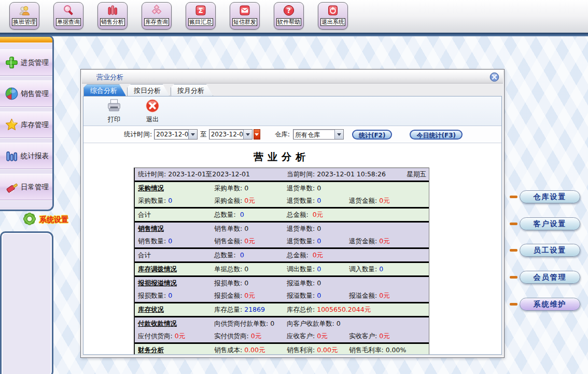  I want to click on report-text: 财务分析, so click(151, 350).